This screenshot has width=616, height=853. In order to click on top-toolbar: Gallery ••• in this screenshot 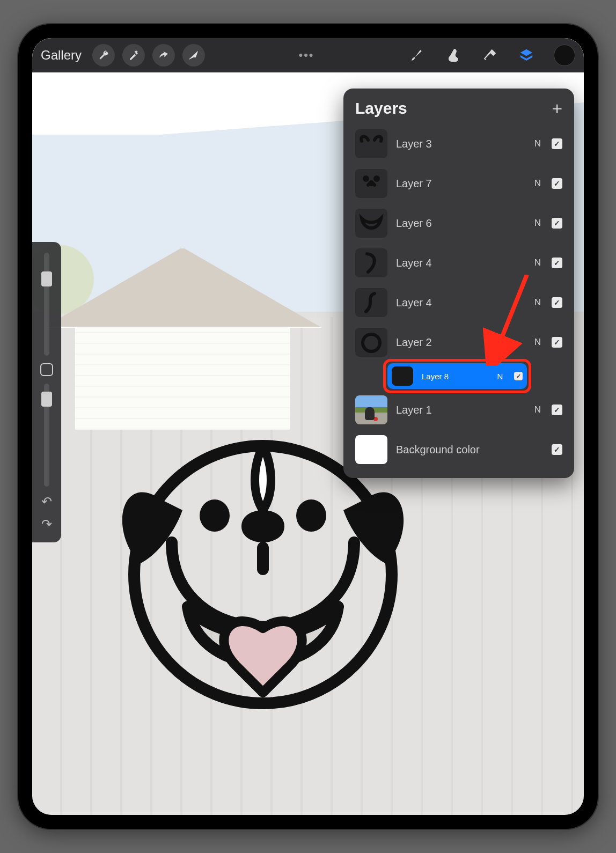, I will do `click(308, 55)`.